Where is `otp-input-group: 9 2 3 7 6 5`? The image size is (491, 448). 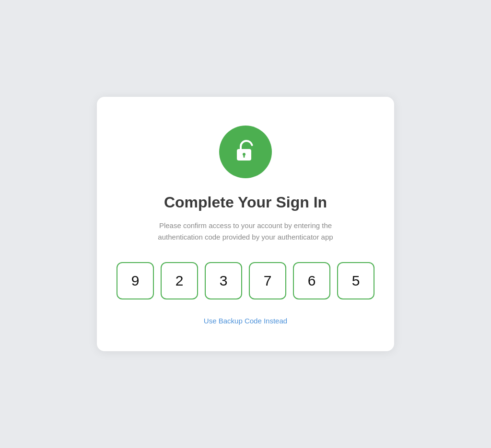 otp-input-group: 9 2 3 7 6 5 is located at coordinates (246, 281).